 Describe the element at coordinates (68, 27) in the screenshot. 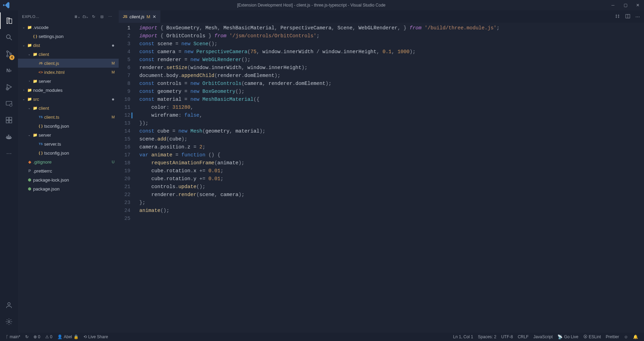

I see `tree-item--vscode: ⌄📁.vscode` at that location.